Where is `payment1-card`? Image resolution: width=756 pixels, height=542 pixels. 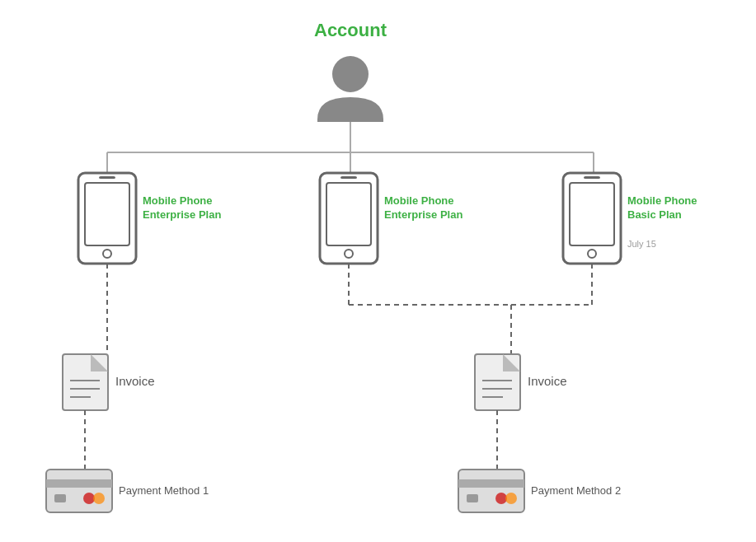 payment1-card is located at coordinates (79, 491).